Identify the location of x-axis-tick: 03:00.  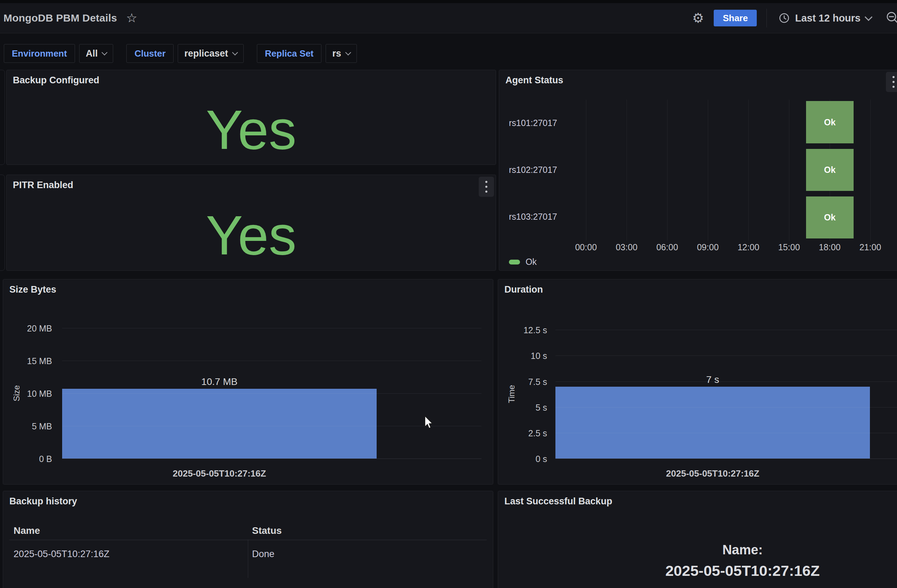
(626, 247).